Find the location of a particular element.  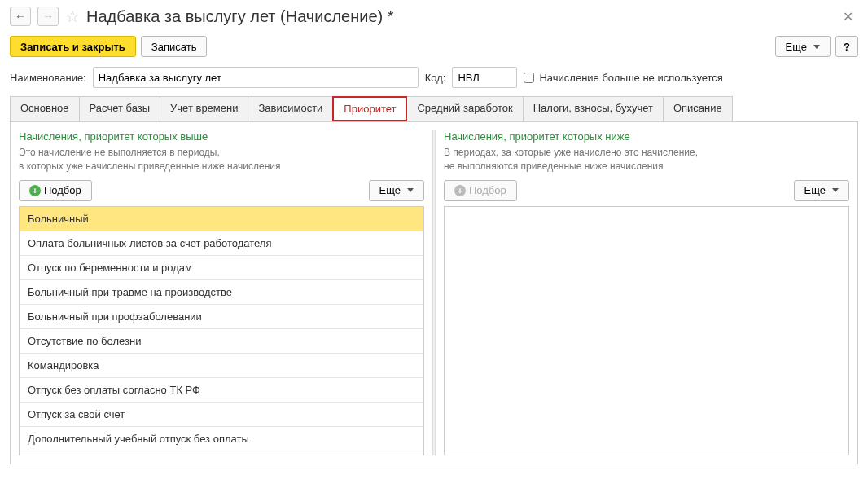

left-more-button: Еще is located at coordinates (397, 191).